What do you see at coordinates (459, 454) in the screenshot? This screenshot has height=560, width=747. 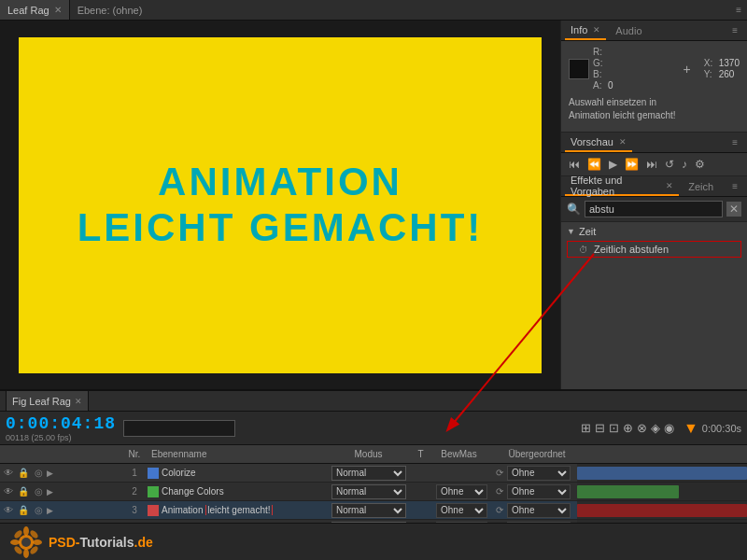 I see `col-header-bewmas: BewMas` at bounding box center [459, 454].